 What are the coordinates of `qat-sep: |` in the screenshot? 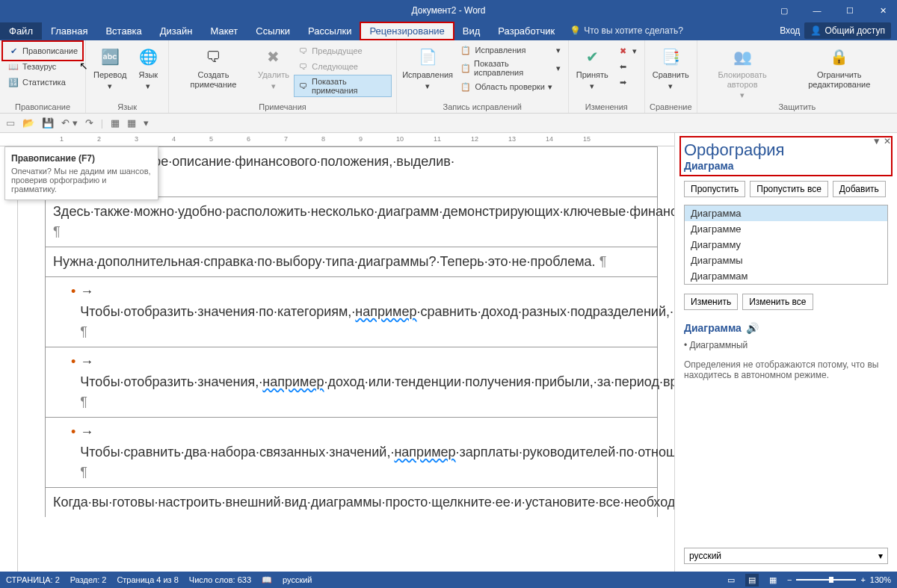 It's located at (102, 123).